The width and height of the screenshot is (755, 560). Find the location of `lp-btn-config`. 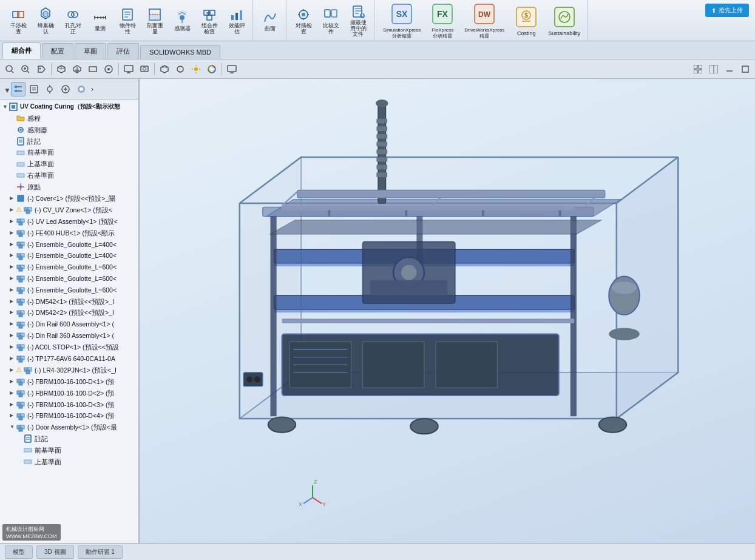

lp-btn-config is located at coordinates (50, 89).